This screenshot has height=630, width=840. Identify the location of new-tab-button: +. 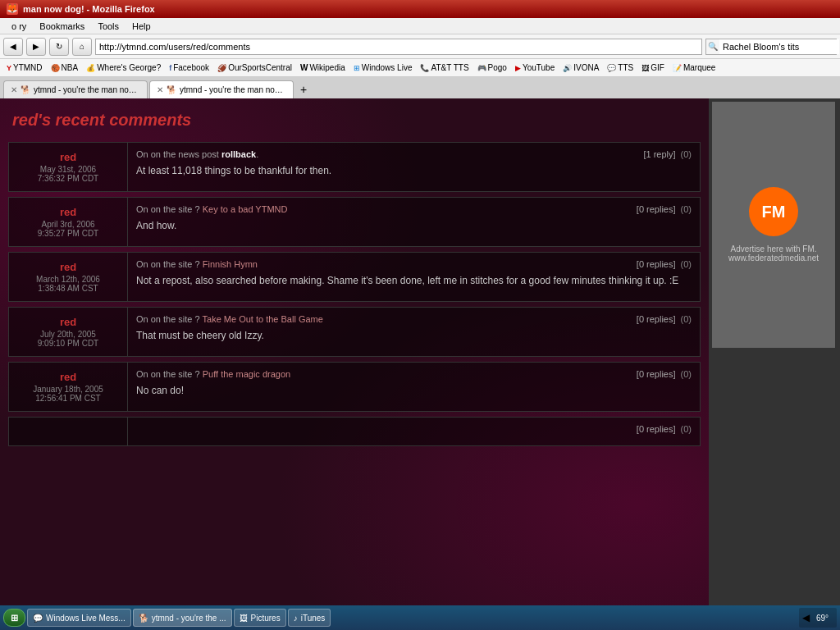
(304, 89).